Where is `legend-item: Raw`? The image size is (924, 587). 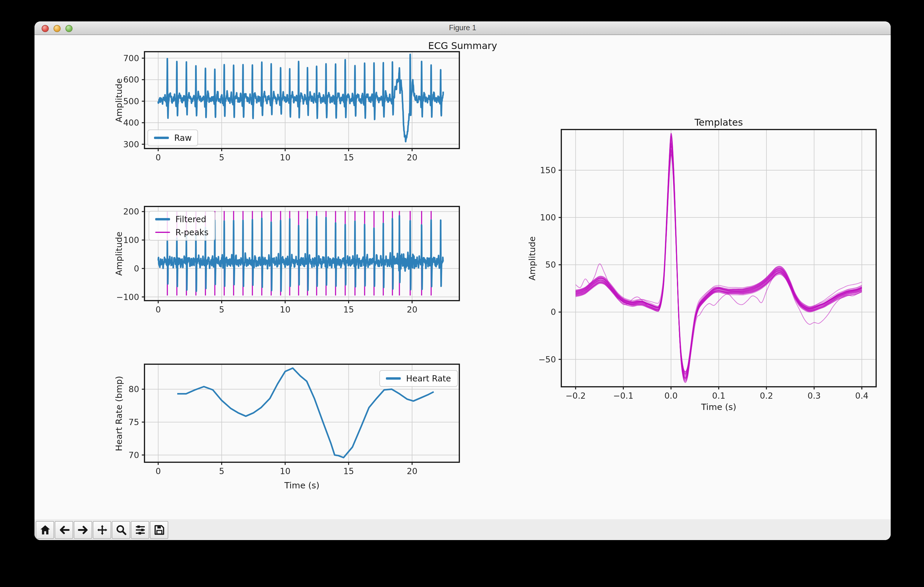
legend-item: Raw is located at coordinates (173, 138).